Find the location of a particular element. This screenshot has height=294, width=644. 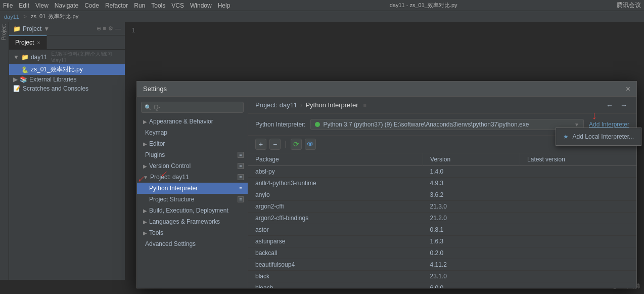

nav-appearance: ▶ Appearance & Behavior is located at coordinates (192, 121).